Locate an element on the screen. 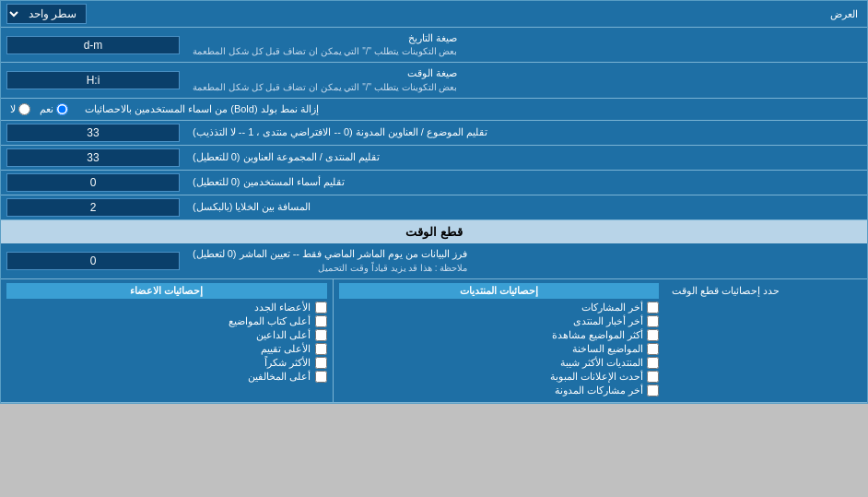  cb-forums-1-input is located at coordinates (652, 321).